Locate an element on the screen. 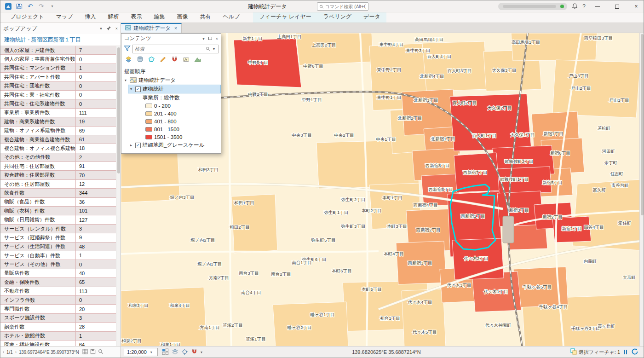 This screenshot has width=644, height=358. search-dropdown-icon: ▾ is located at coordinates (214, 49).